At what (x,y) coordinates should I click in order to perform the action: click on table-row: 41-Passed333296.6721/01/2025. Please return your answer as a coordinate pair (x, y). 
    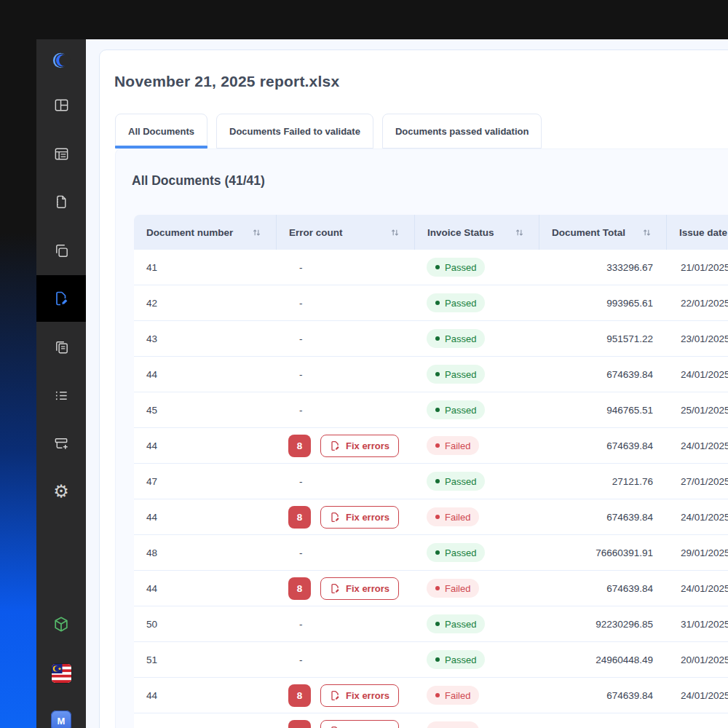
    Looking at the image, I should click on (431, 268).